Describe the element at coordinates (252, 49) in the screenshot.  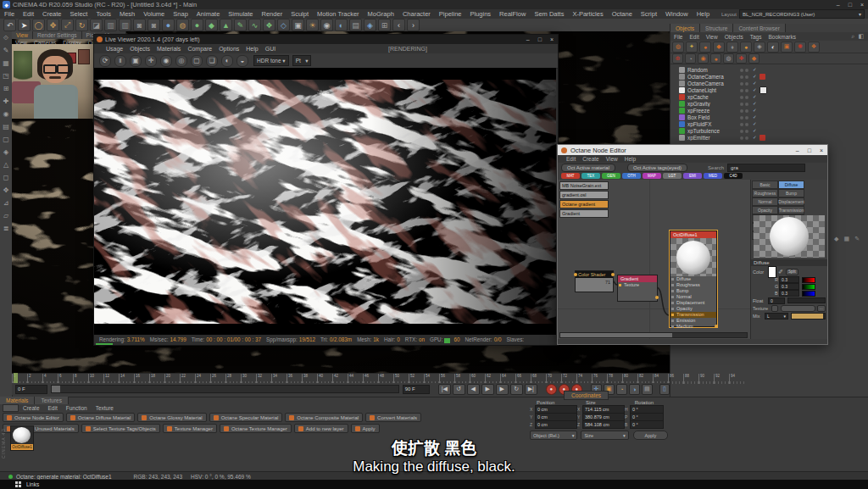
I see `lv-menu-item: Help` at that location.